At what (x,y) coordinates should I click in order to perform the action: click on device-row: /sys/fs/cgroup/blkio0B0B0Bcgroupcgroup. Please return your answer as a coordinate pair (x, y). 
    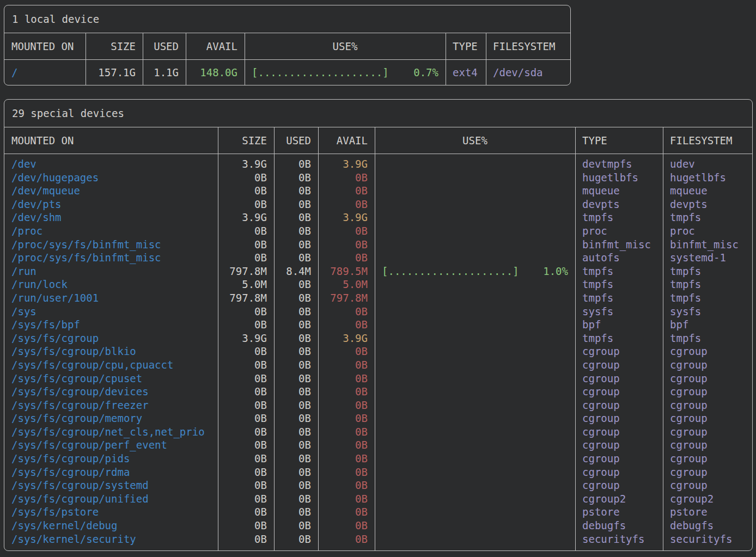
    Looking at the image, I should click on (378, 352).